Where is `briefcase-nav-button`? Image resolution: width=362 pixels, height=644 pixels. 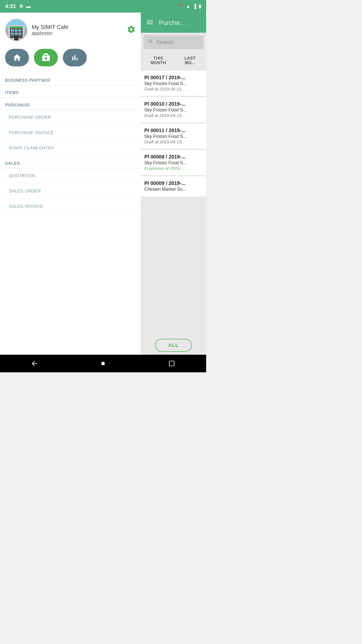 briefcase-nav-button is located at coordinates (46, 58).